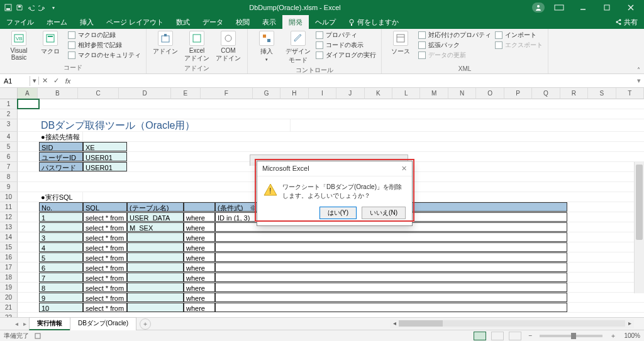 This screenshot has height=341, width=644. I want to click on row-header-21: 21, so click(9, 308).